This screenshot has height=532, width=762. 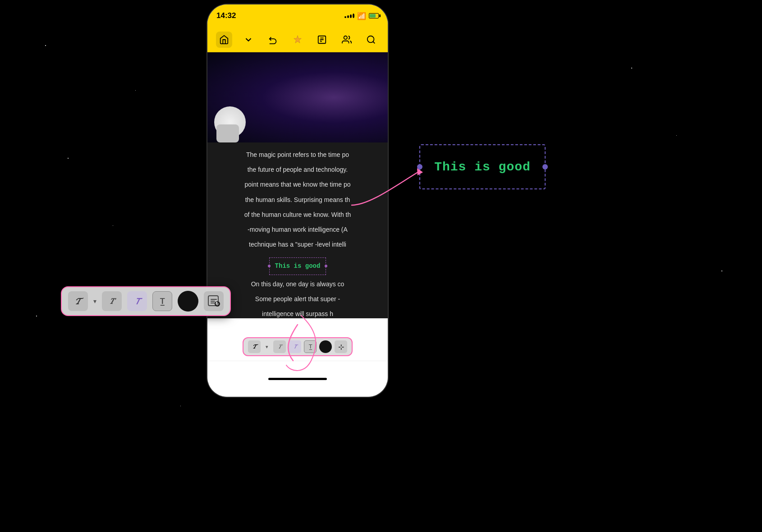 What do you see at coordinates (322, 40) in the screenshot?
I see `text-tool: T` at bounding box center [322, 40].